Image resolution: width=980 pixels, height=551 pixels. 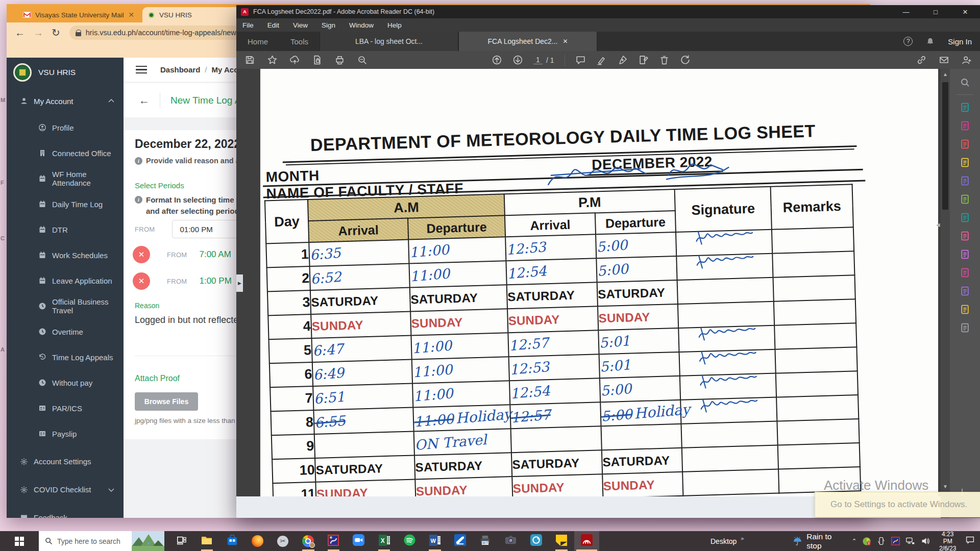 What do you see at coordinates (102, 541) in the screenshot?
I see `taskbar-search: Type here to search` at bounding box center [102, 541].